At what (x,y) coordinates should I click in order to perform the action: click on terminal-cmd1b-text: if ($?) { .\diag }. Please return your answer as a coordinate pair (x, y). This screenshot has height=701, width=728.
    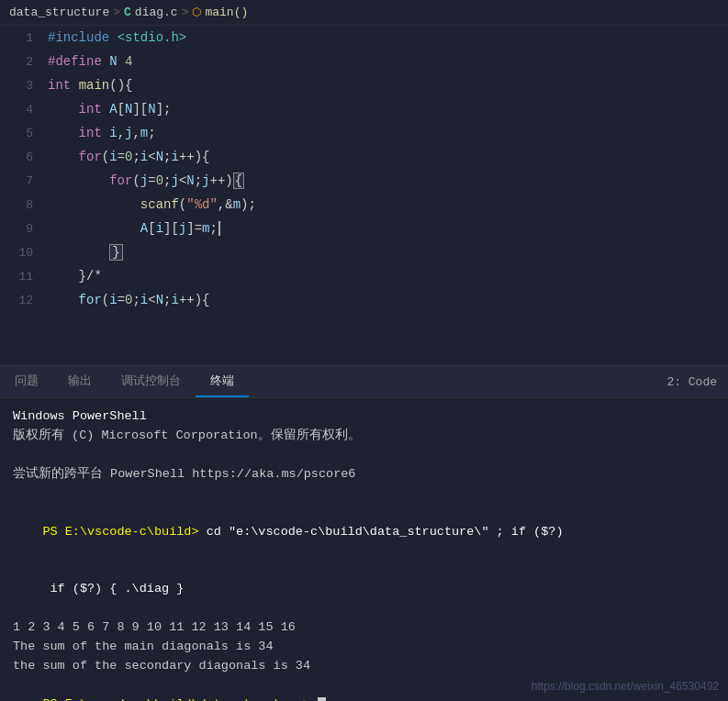
    Looking at the image, I should click on (113, 589).